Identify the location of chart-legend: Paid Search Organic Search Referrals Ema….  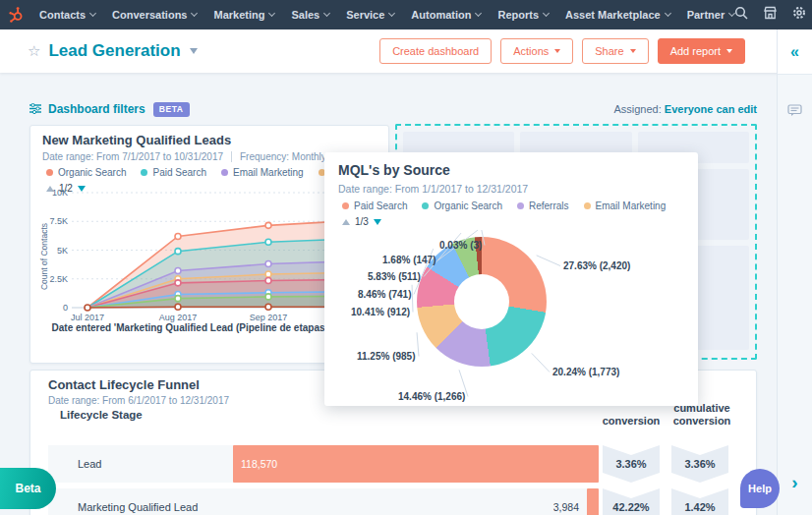
(503, 206).